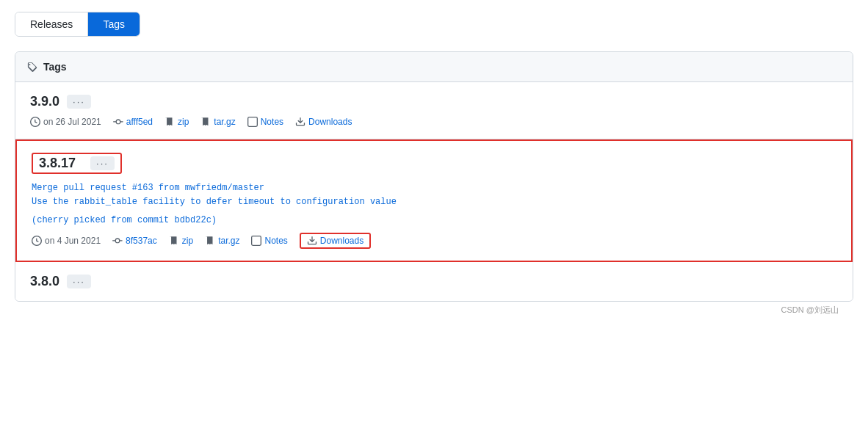 The image size is (868, 425). I want to click on release-notes-v390: Notes, so click(266, 122).